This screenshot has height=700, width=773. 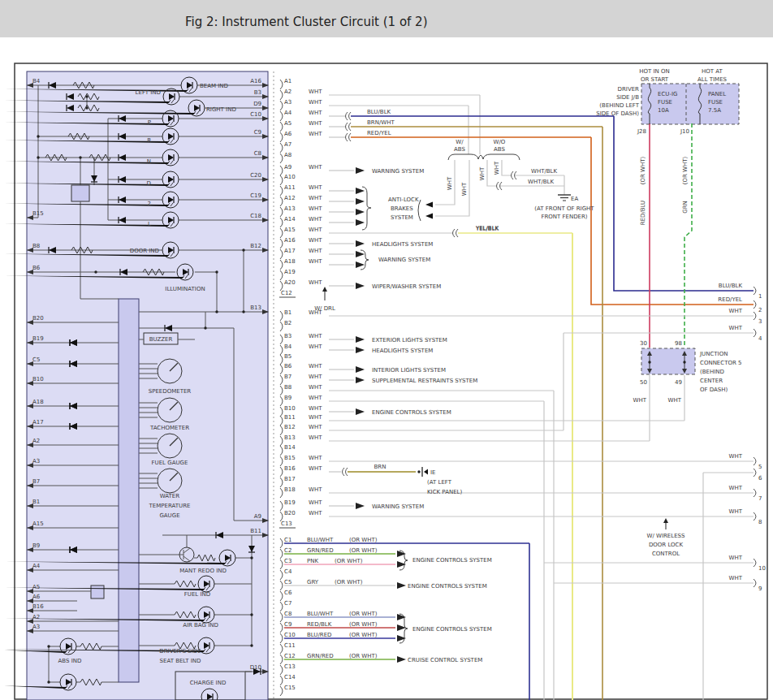 What do you see at coordinates (36, 360) in the screenshot?
I see `pin-label: C5` at bounding box center [36, 360].